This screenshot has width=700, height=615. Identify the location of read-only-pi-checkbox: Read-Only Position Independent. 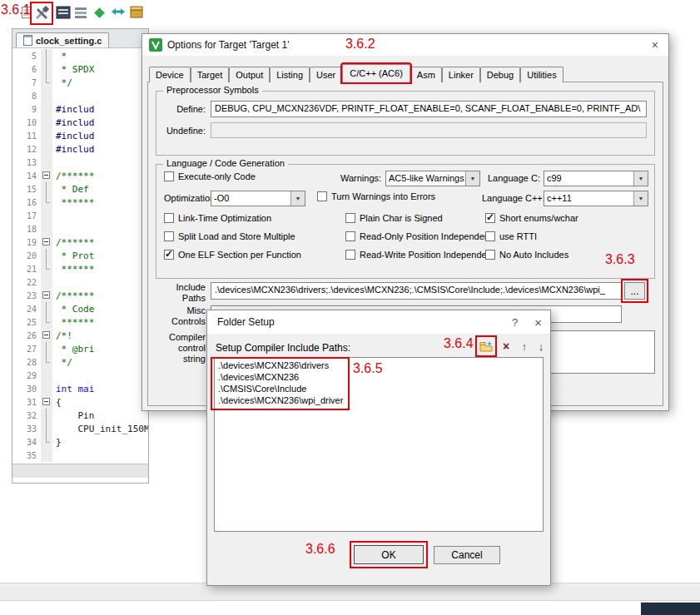
(419, 236).